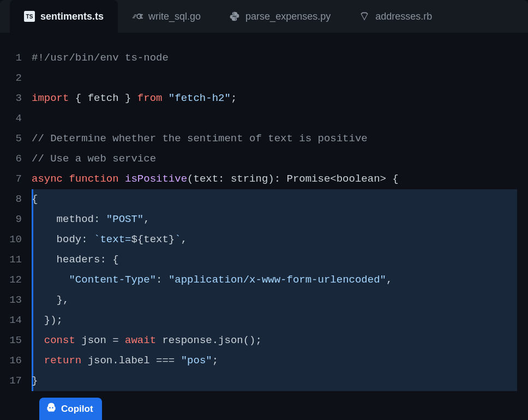 This screenshot has width=528, height=420. What do you see at coordinates (35, 381) in the screenshot?
I see `token-default: }` at bounding box center [35, 381].